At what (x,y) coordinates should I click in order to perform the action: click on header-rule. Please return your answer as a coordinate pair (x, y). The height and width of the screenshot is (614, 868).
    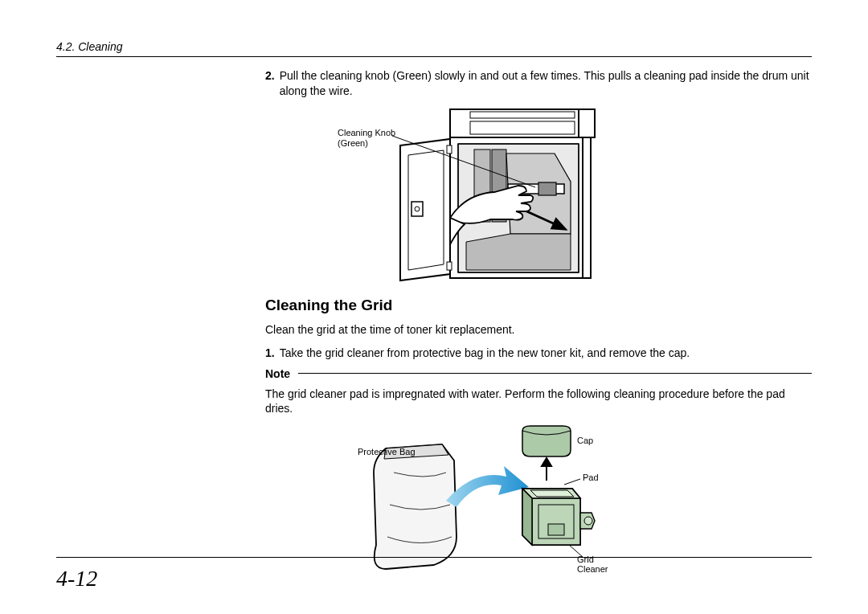
    Looking at the image, I should click on (434, 56).